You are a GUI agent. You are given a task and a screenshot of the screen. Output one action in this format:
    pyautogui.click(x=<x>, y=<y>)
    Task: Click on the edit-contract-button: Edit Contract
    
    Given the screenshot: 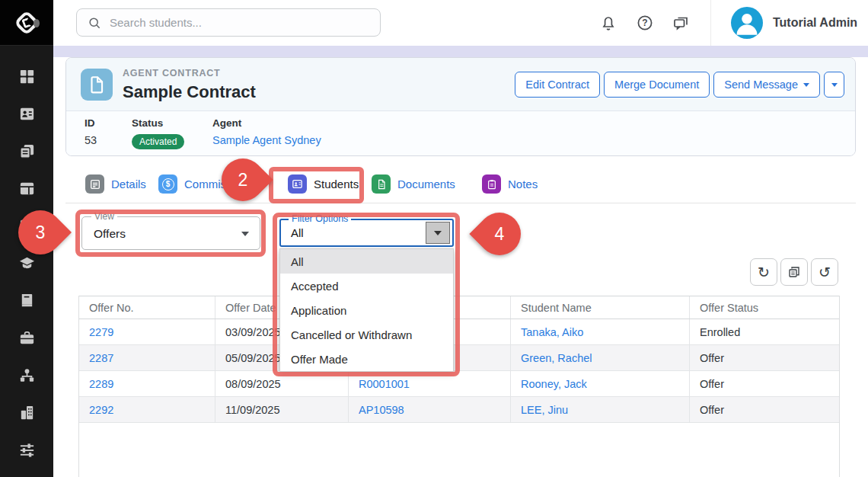 What is the action you would take?
    pyautogui.click(x=557, y=85)
    